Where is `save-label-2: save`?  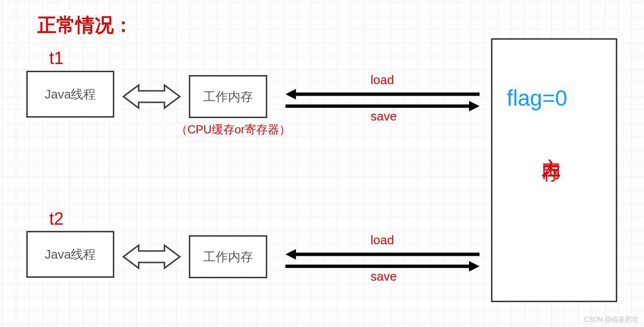
save-label-2: save is located at coordinates (383, 276).